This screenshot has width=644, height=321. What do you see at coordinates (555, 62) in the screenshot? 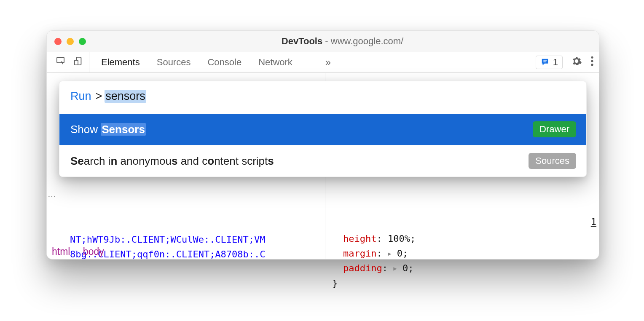
I see `issues-count: 1` at bounding box center [555, 62].